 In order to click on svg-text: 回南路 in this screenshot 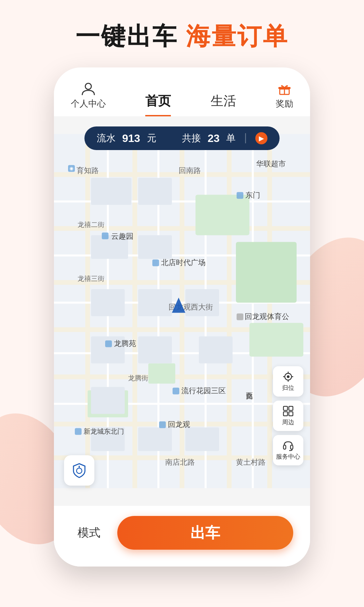, I will do `click(190, 171)`.